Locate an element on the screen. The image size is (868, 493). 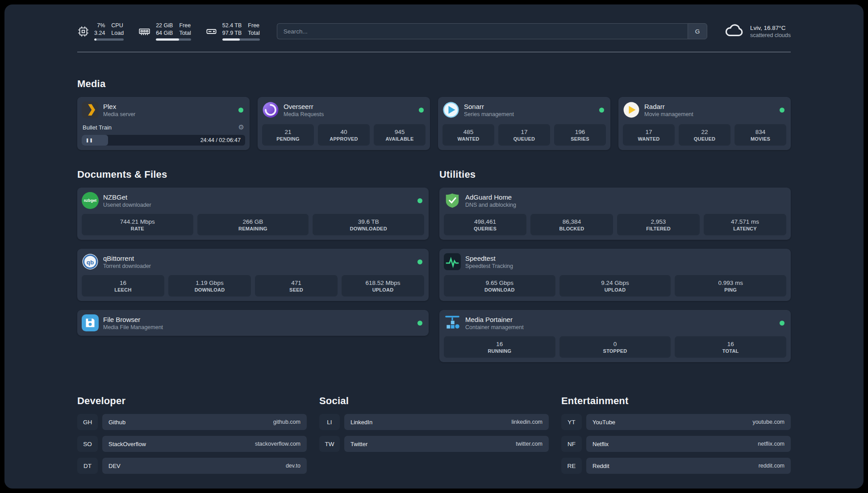
stat-rate: 744.21 Mbps RATE is located at coordinates (138, 225).